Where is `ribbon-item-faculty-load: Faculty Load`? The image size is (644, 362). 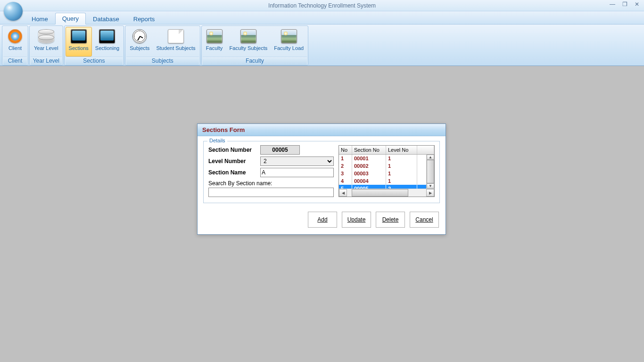 ribbon-item-faculty-load: Faculty Load is located at coordinates (289, 41).